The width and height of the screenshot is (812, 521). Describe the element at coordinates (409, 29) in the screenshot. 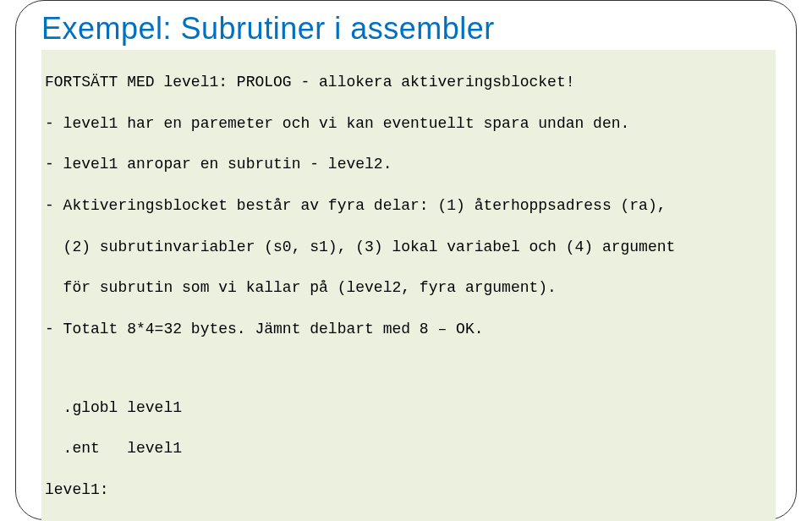

I see `slide-title: Exempel: Subrutiner i assembler` at that location.